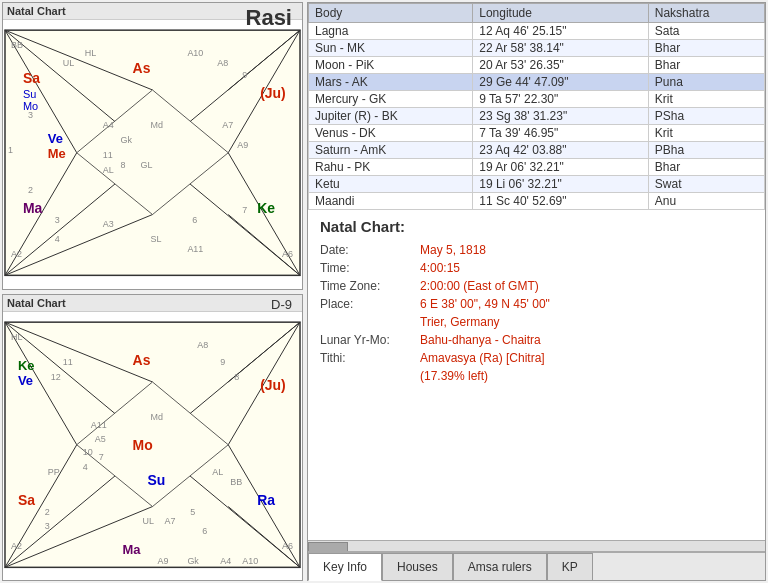 The width and height of the screenshot is (768, 583). Describe the element at coordinates (56, 376) in the screenshot. I see `svg-text: 12` at that location.